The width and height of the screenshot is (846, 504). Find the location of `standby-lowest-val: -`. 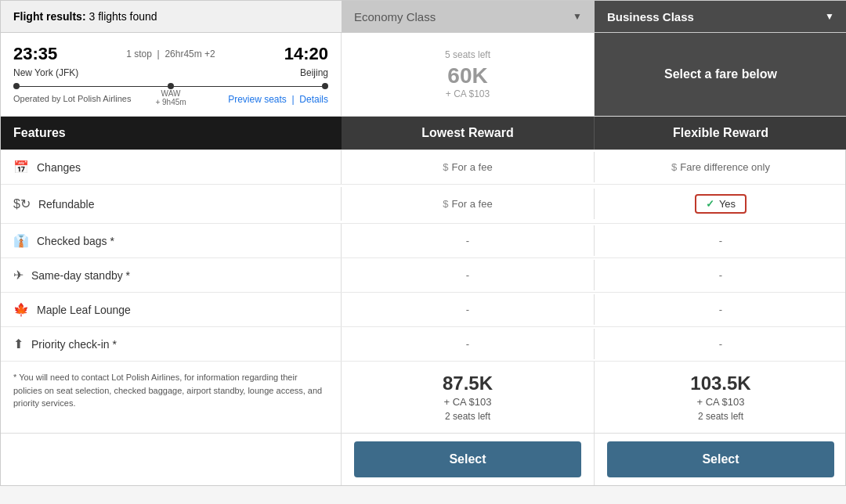

standby-lowest-val: - is located at coordinates (468, 275).